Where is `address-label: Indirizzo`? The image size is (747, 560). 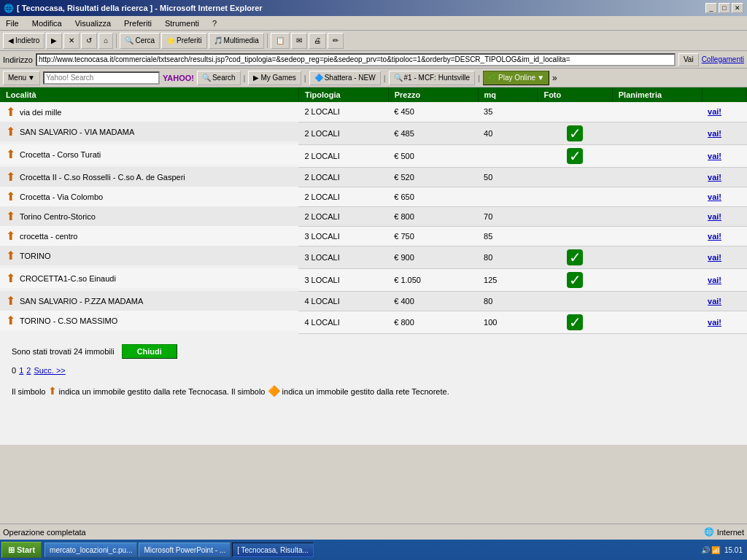
address-label: Indirizzo is located at coordinates (18, 60).